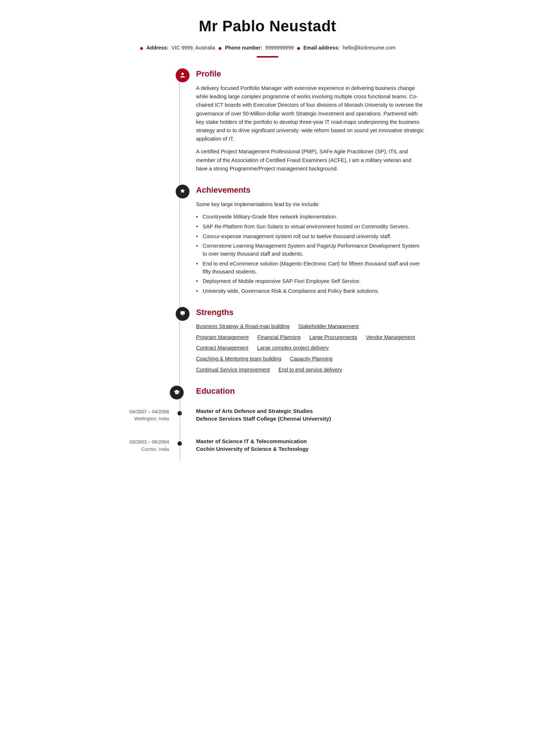  Describe the element at coordinates (310, 419) in the screenshot. I see `edu-school: Defence Services Staff College (Chennai …` at that location.